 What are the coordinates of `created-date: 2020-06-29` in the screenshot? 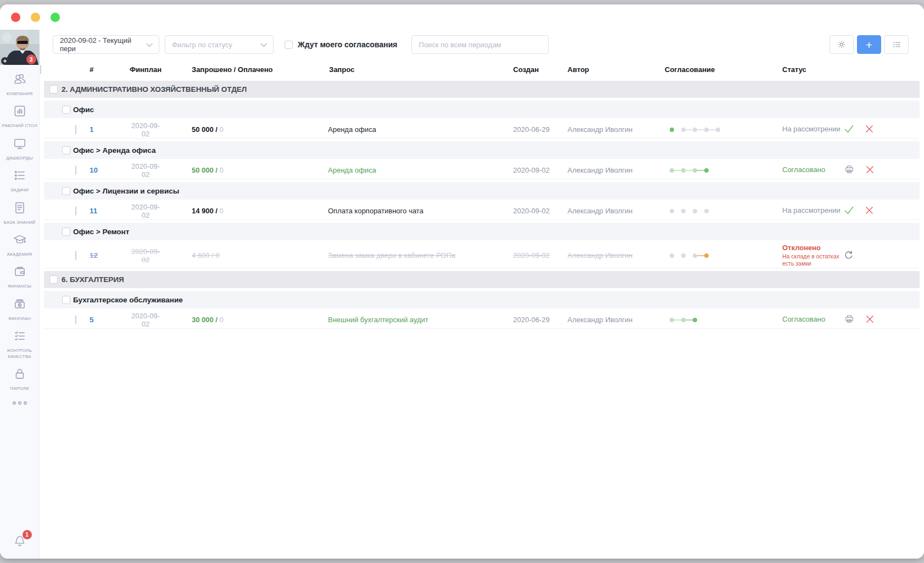 It's located at (539, 320).